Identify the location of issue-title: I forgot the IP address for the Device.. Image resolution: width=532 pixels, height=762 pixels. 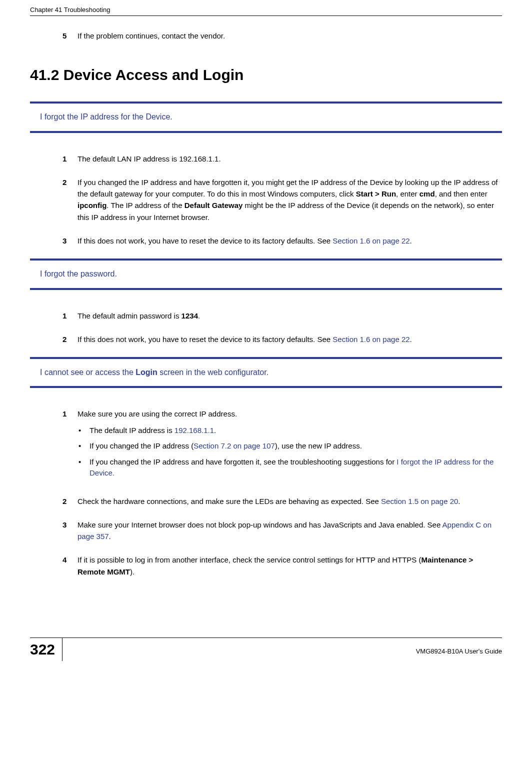
(106, 117).